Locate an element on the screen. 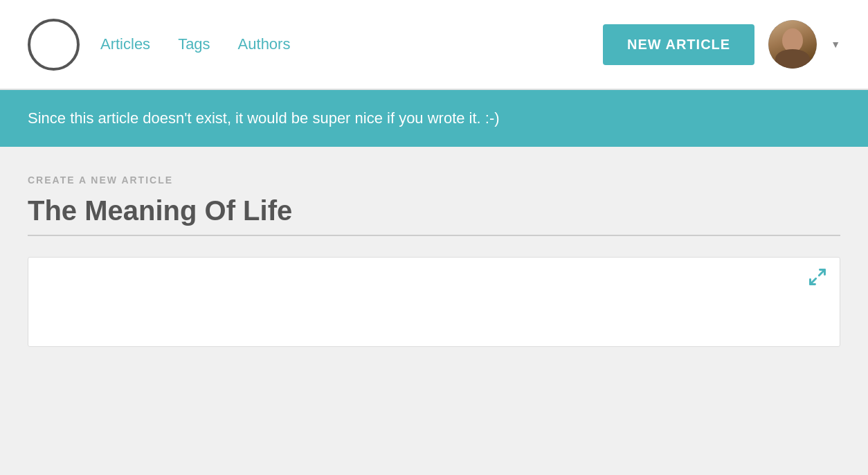 The height and width of the screenshot is (475, 868). expand-icon is located at coordinates (817, 277).